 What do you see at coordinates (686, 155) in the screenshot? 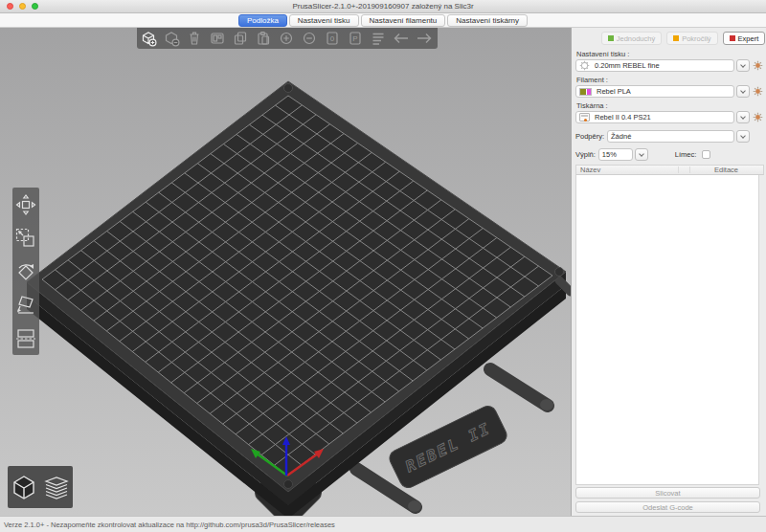
I see `brim-label: Límec:` at bounding box center [686, 155].